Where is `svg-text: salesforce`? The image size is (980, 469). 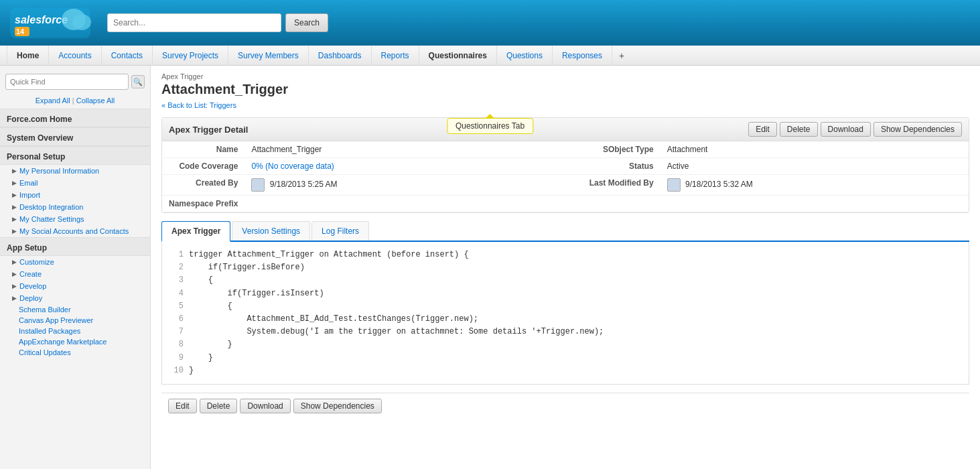
svg-text: salesforce is located at coordinates (42, 20).